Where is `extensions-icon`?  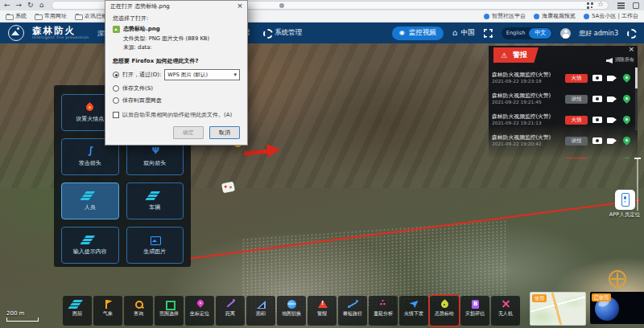 extensions-icon is located at coordinates (636, 5).